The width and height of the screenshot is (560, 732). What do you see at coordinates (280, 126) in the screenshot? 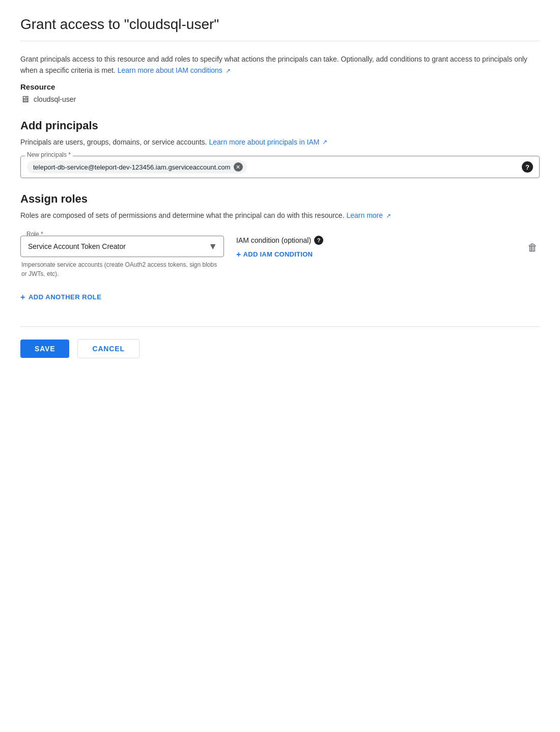
I see `add-principals-title: Add principals` at bounding box center [280, 126].